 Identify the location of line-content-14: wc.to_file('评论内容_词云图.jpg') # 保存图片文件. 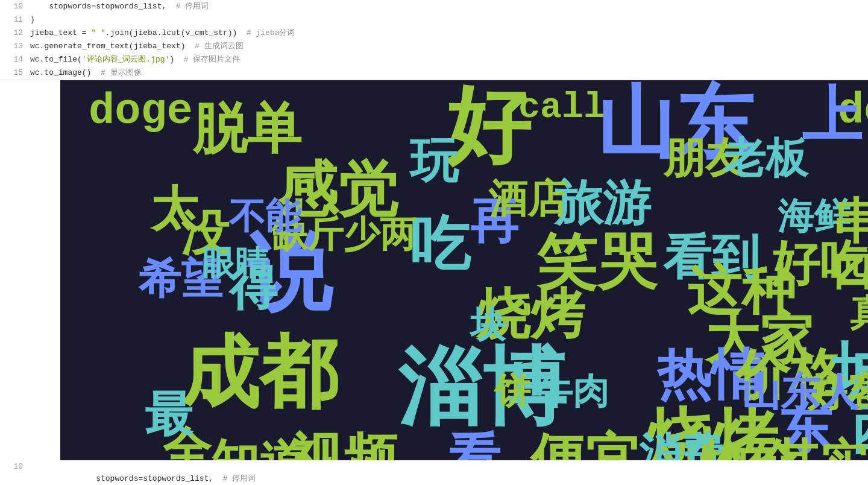
(449, 60).